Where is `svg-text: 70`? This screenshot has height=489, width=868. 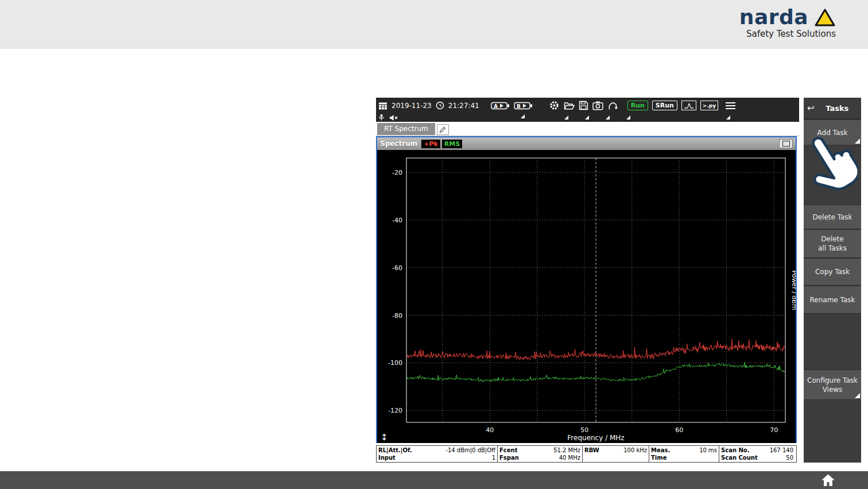 svg-text: 70 is located at coordinates (774, 430).